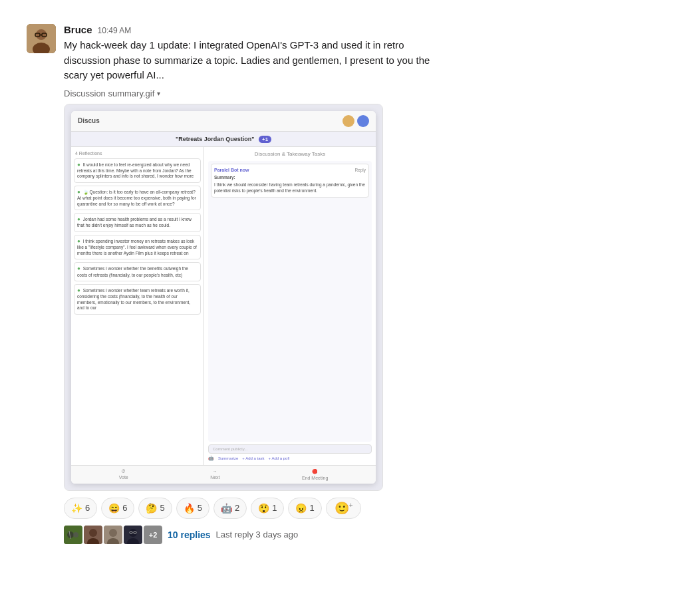 Image resolution: width=681 pixels, height=616 pixels. I want to click on reactions-row: ✨ 6 😄 6 🤔 5 🔥 5 🤖 2 😲 1, so click(359, 508).